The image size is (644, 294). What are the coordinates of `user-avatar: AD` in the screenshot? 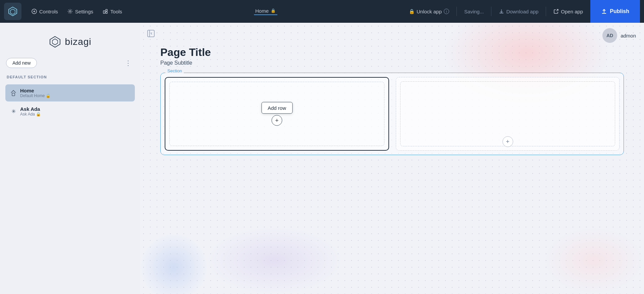 It's located at (610, 35).